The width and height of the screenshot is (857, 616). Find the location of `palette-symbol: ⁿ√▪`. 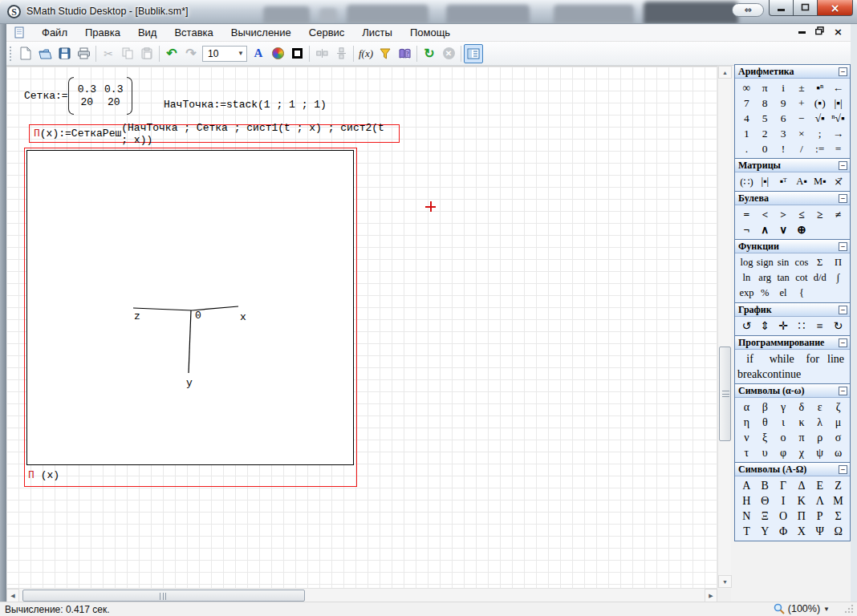

palette-symbol: ⁿ√▪ is located at coordinates (838, 119).